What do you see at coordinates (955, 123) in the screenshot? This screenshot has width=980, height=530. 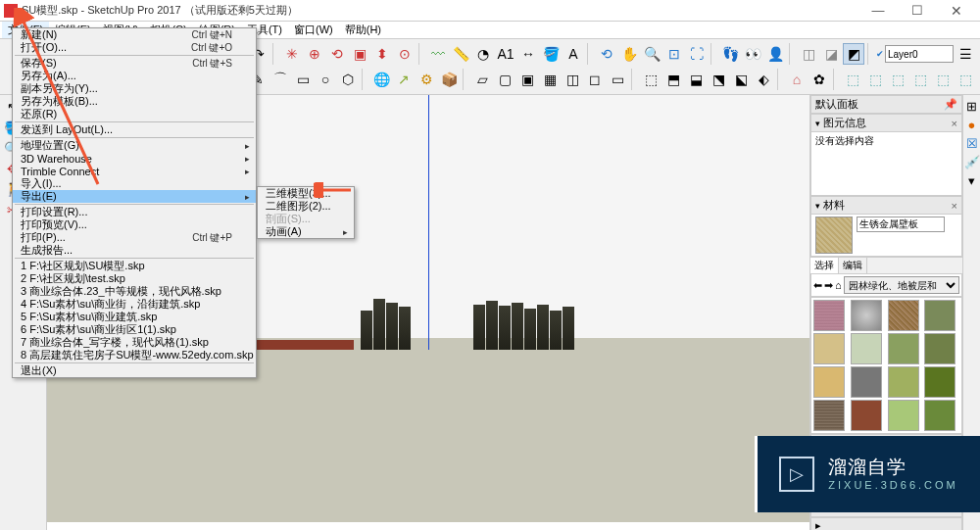 I see `entity-close-icon: ×` at bounding box center [955, 123].